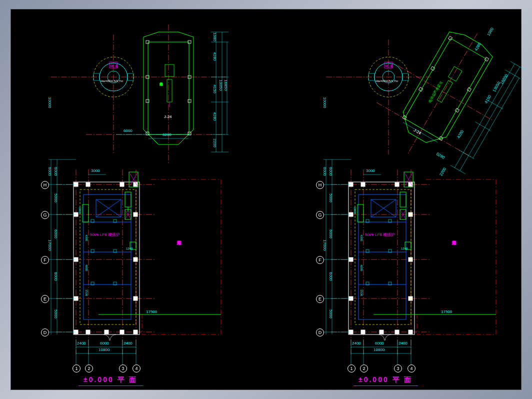  Describe the element at coordinates (389, 66) in the screenshot. I see `label-scrap-r: 钢 渣` at that location.